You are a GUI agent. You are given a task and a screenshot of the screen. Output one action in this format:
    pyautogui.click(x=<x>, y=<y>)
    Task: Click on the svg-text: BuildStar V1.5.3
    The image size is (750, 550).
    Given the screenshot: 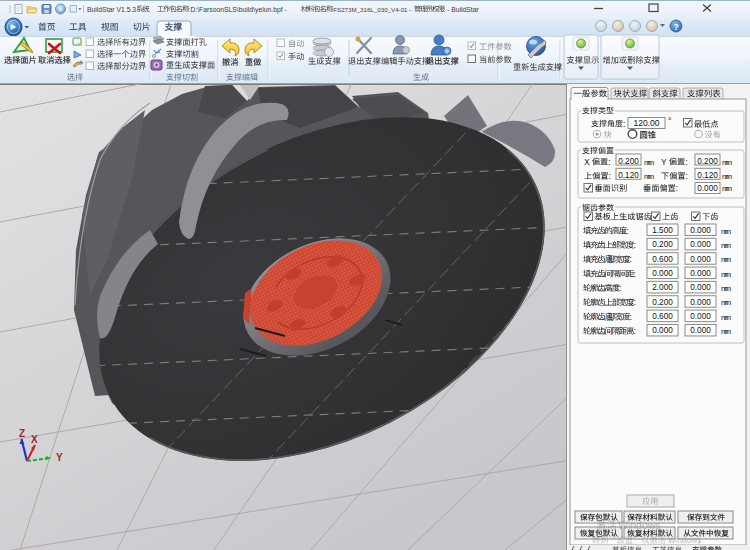 What is the action you would take?
    pyautogui.click(x=112, y=10)
    